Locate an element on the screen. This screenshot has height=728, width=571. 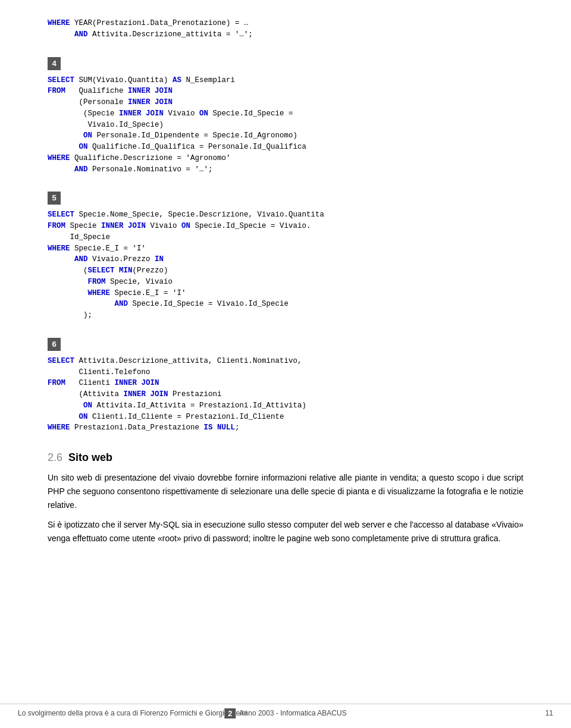
query-6-section: 6 SELECT Attivita.Descrizione_attivita, … is located at coordinates (286, 383).